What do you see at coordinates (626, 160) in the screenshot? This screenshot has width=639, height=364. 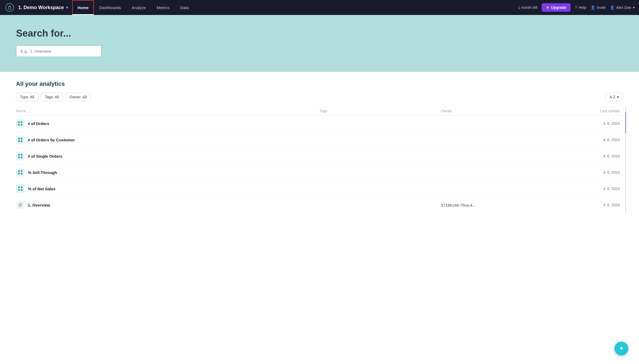 I see `table-scrollbar` at bounding box center [626, 160].